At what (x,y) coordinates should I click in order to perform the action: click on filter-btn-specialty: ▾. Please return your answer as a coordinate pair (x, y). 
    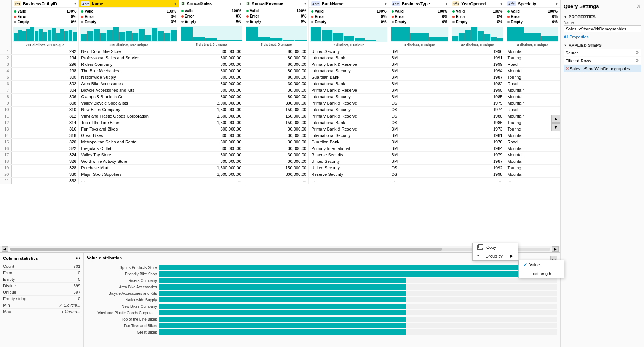
    Looking at the image, I should click on (557, 4).